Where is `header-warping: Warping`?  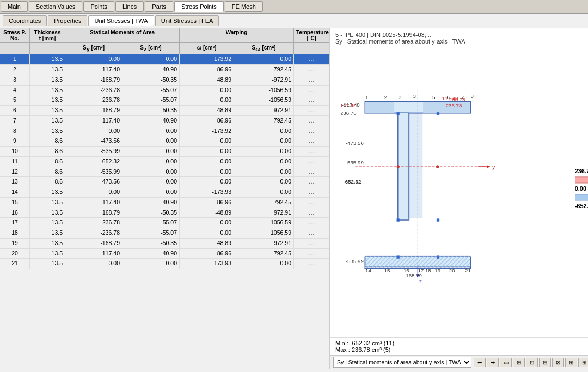 header-warping: Warping is located at coordinates (237, 35).